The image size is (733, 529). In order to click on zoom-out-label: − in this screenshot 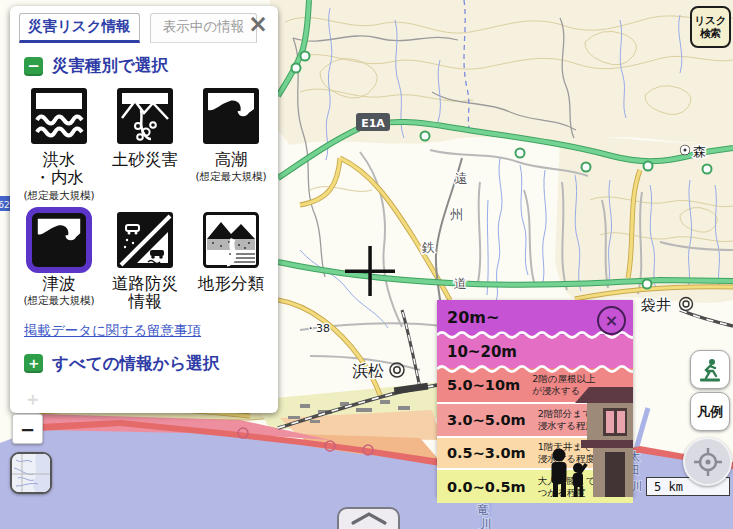, I will do `click(28, 430)`.